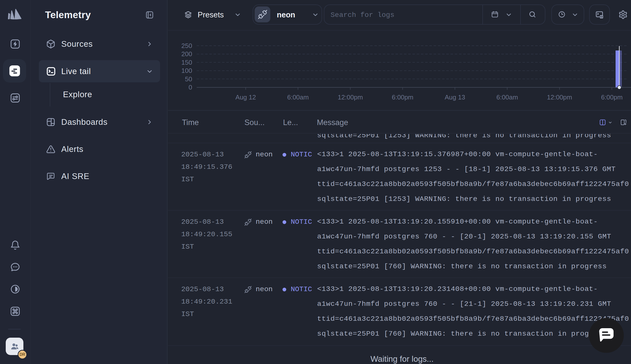 Image resolution: width=631 pixels, height=364 pixels. What do you see at coordinates (455, 97) in the screenshot?
I see `svg-text: Aug 13` at bounding box center [455, 97].